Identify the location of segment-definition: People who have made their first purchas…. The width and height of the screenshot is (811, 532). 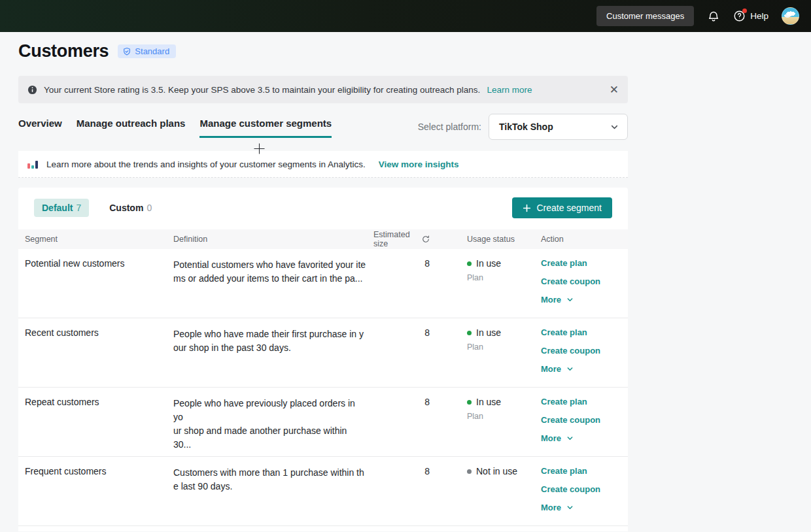
(273, 357).